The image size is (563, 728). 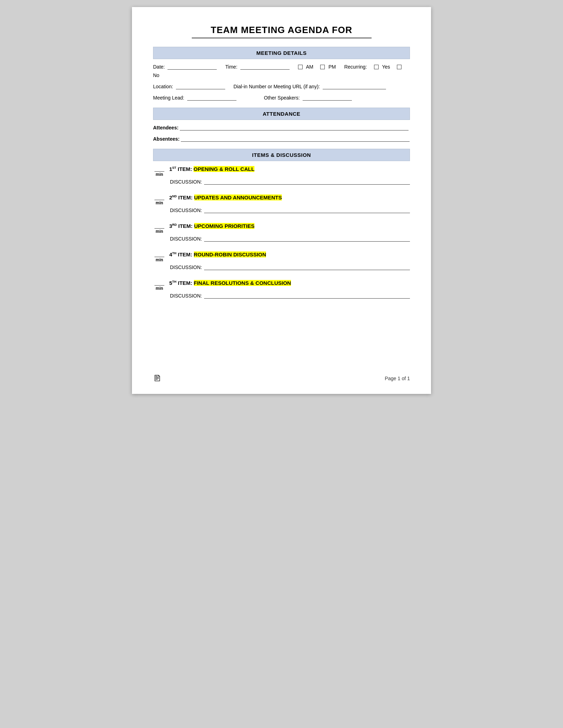 What do you see at coordinates (282, 87) in the screenshot?
I see `location-row: Location: Dial-in Number or Meeting URL …` at bounding box center [282, 87].